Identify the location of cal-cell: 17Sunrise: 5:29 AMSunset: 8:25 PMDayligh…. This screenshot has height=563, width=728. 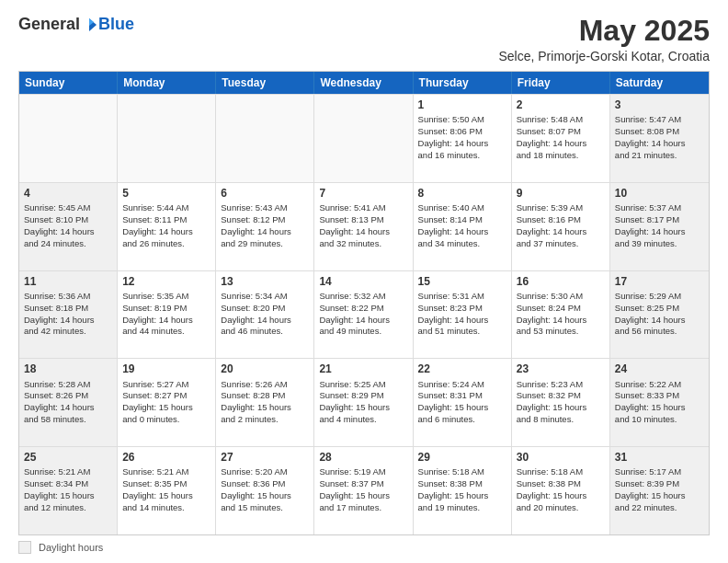
(660, 315).